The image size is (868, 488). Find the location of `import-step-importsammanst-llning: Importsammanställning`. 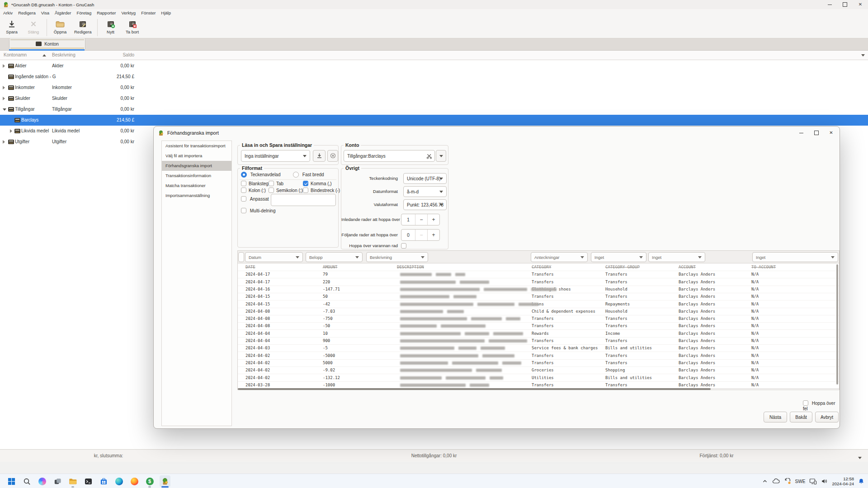

import-step-importsammanst-llning: Importsammanställning is located at coordinates (197, 196).